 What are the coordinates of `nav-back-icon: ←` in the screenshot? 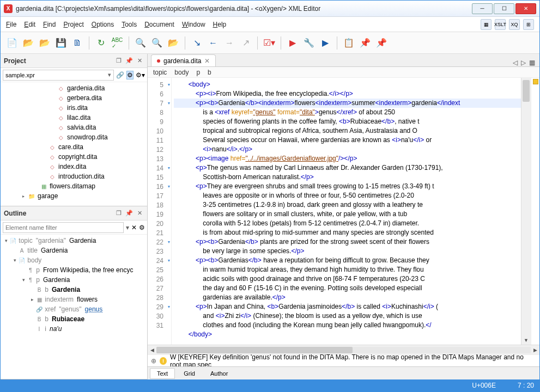 It's located at (213, 43).